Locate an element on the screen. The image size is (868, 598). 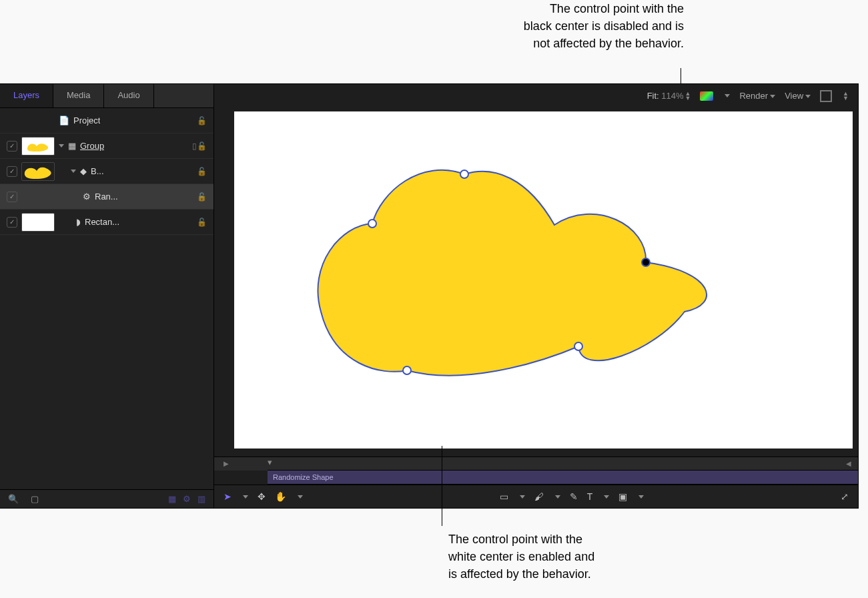
stack-icon: ▥ is located at coordinates (201, 499).